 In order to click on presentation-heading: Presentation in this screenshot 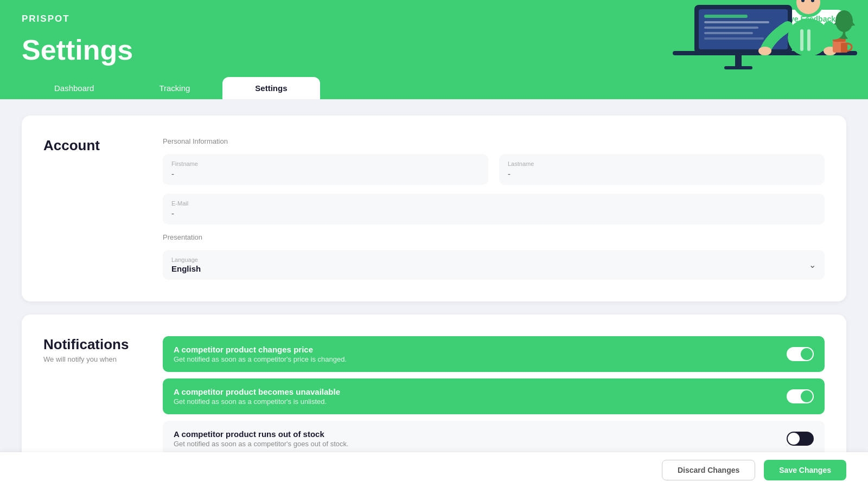, I will do `click(494, 237)`.